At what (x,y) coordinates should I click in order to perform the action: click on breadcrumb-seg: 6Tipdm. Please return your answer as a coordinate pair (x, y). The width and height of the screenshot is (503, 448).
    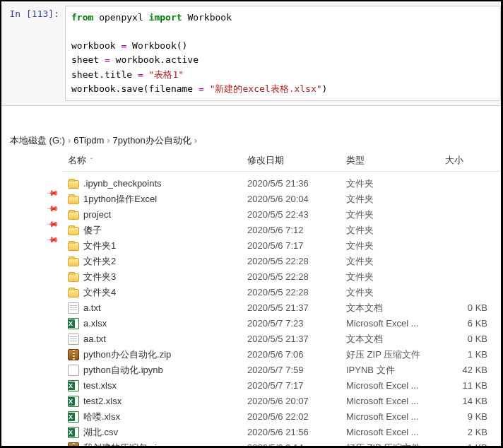
    Looking at the image, I should click on (89, 140).